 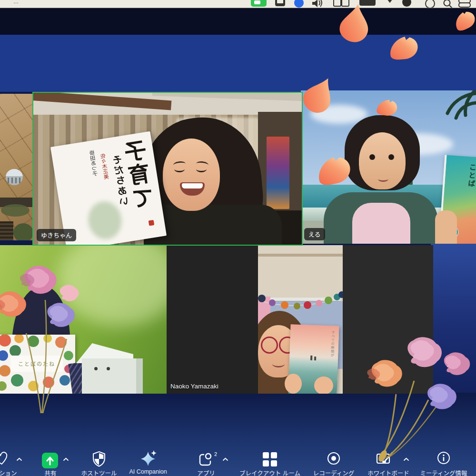 What do you see at coordinates (448, 4) in the screenshot?
I see `search-icon` at bounding box center [448, 4].